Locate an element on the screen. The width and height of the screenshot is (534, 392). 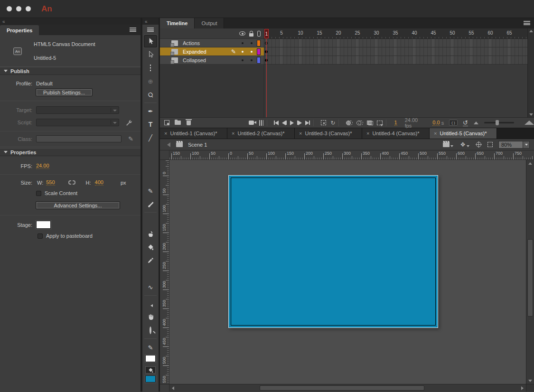
selection-tool-button is located at coordinates (150, 41).